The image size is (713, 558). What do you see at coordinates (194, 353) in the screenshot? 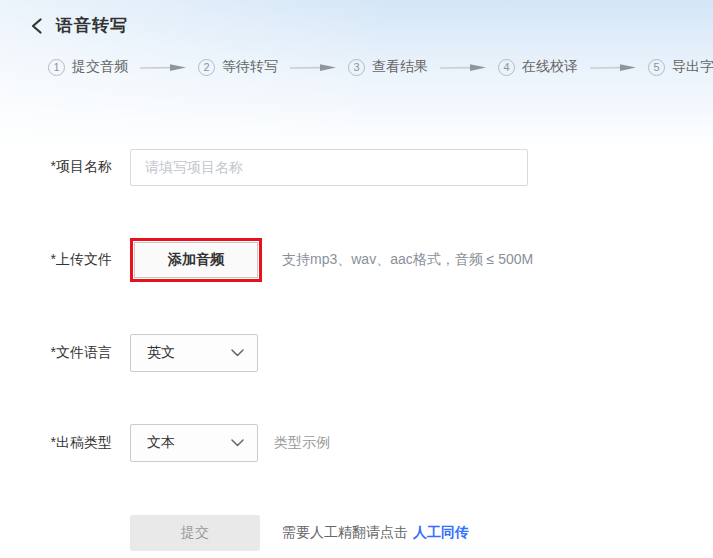
I see `file-language-select: 英文` at bounding box center [194, 353].